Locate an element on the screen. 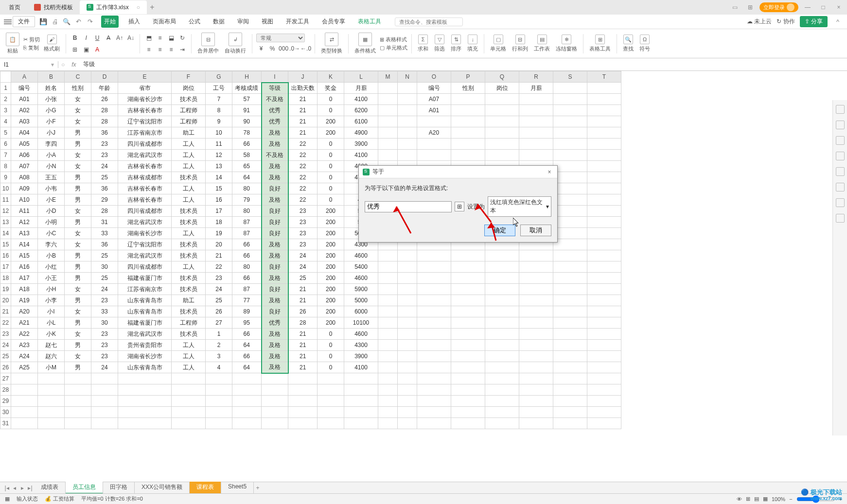 This screenshot has width=847, height=504. row-header: 26 is located at coordinates (6, 367).